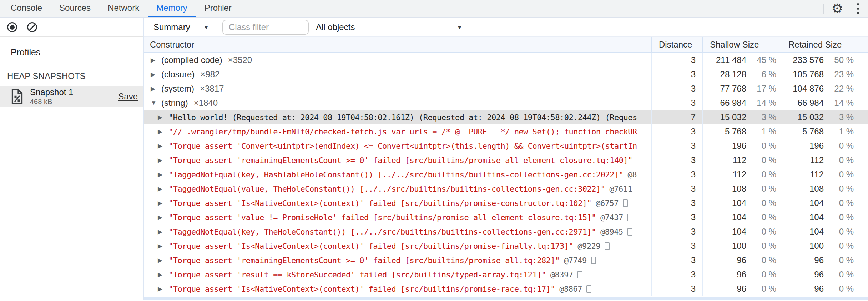 Image resolution: width=868 pixels, height=301 pixels. What do you see at coordinates (824, 89) in the screenshot?
I see `retained-size-cell: 104 876 22 %` at bounding box center [824, 89].